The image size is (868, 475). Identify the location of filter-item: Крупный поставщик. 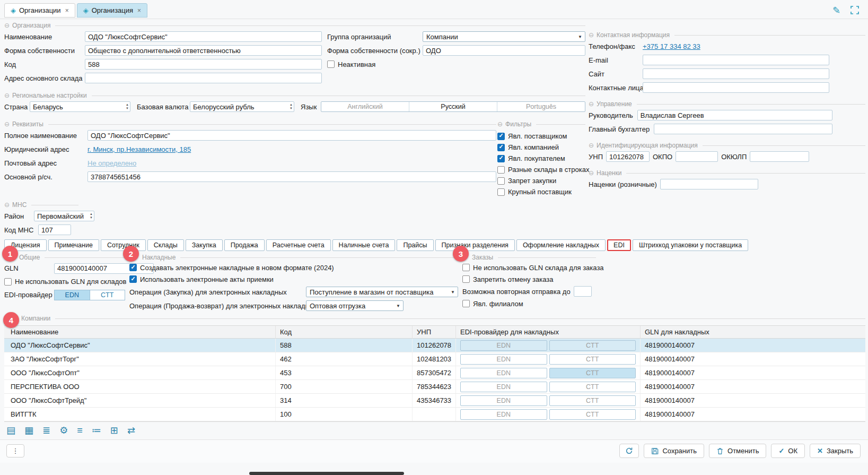
(541, 192).